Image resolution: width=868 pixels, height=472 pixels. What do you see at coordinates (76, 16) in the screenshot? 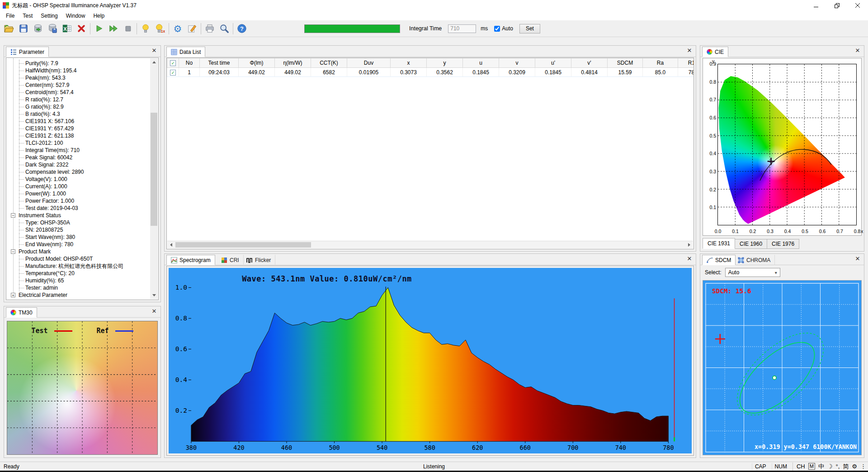
I see `menu-window: Window` at bounding box center [76, 16].